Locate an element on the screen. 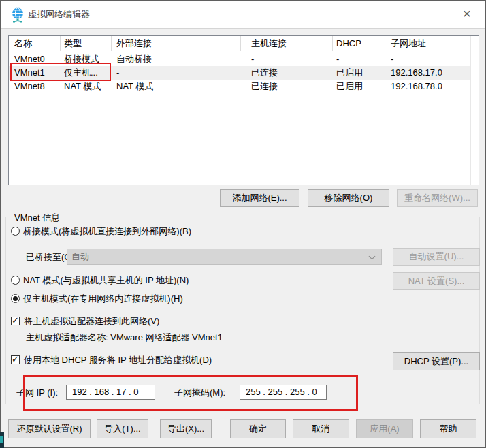  use-local-dhcp-label: 使用本地 DHCP 服务将 IP 地址分配给虚拟机(D) is located at coordinates (118, 360).